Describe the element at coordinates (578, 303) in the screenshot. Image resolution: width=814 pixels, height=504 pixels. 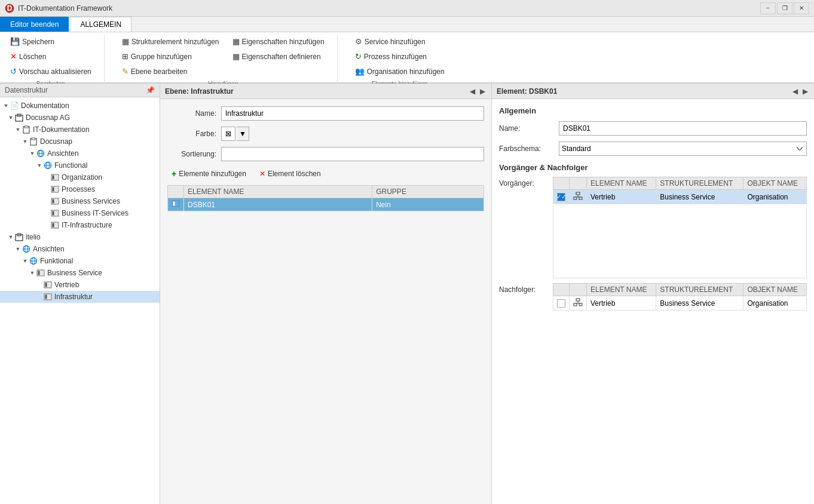
I see `nachfolger-org-icon` at that location.